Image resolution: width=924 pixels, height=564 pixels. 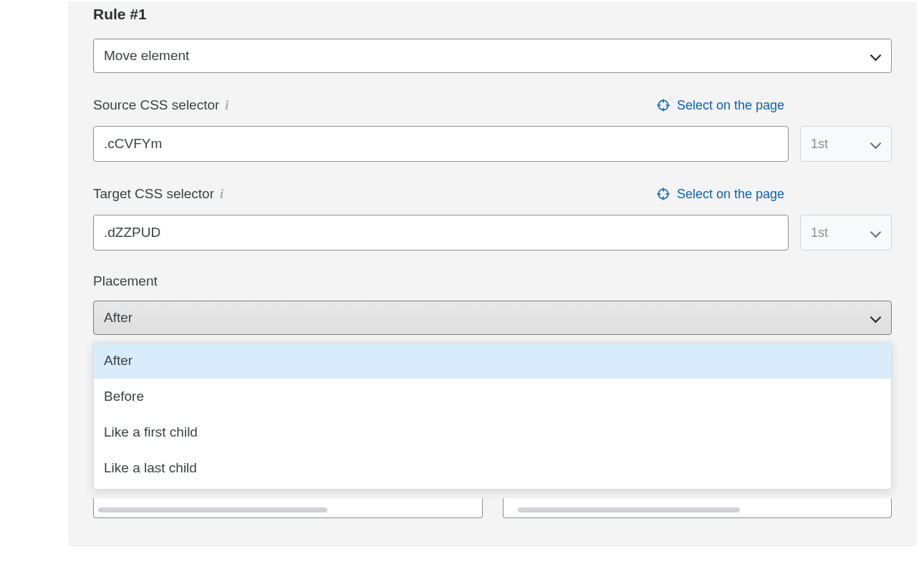 What do you see at coordinates (493, 281) in the screenshot?
I see `placement-label: Placement` at bounding box center [493, 281].